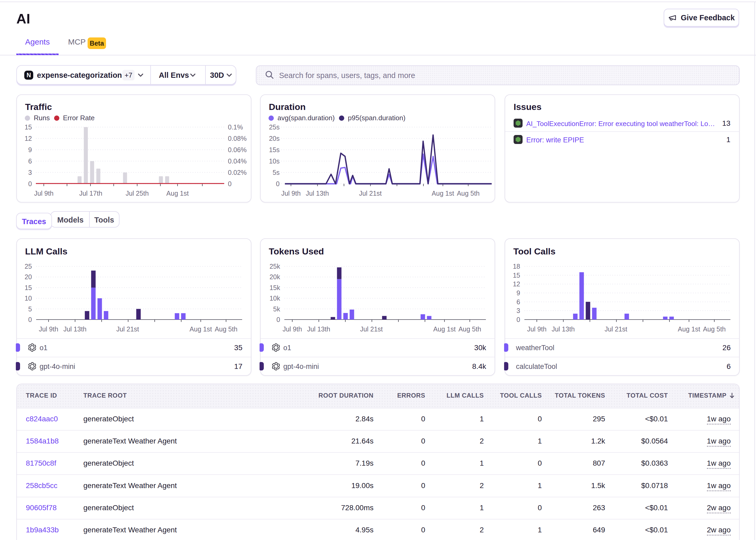 This screenshot has height=540, width=756. Describe the element at coordinates (28, 277) in the screenshot. I see `svg-text: 20` at that location.